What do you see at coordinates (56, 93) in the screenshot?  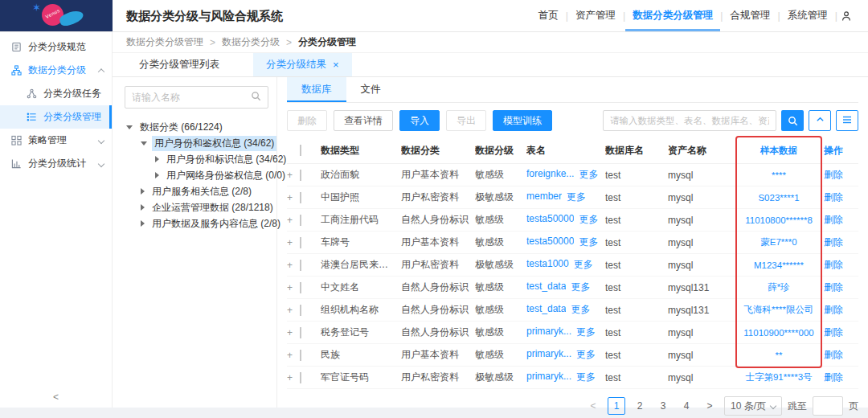 I see `sidebar-item-3: 分类分级任务` at bounding box center [56, 93].